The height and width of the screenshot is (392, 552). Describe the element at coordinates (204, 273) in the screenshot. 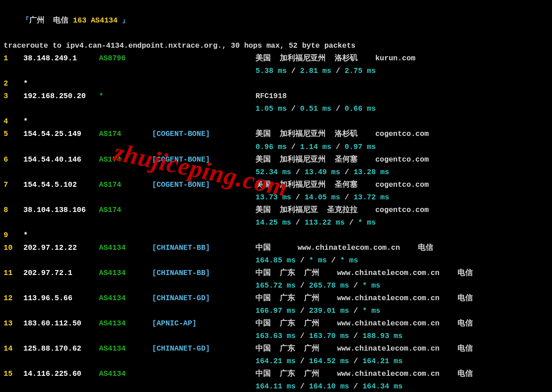

I see `hop-tag: [CHINANET-BB]` at that location.